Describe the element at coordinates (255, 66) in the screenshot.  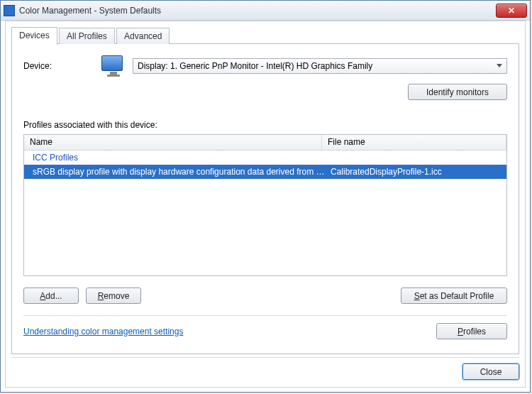
I see `device-dropdown-value: Display: 1. Generic PnP Monitor - Intel(…` at that location.